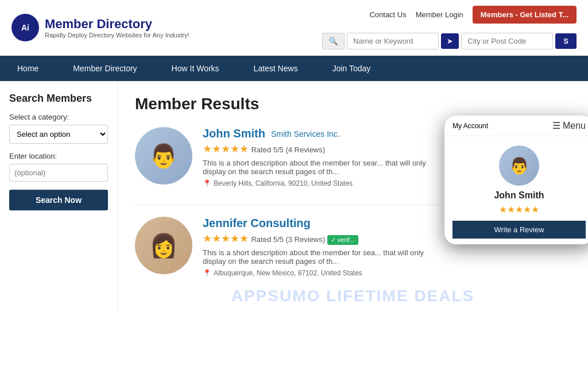 The image size is (588, 384). Describe the element at coordinates (323, 257) in the screenshot. I see `member-desc-2: This is a short description about the me…` at that location.